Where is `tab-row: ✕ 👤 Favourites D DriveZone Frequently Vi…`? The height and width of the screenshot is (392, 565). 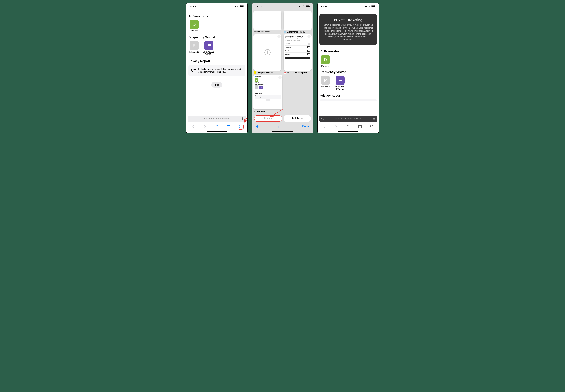
tab-row: ✕ 👤 Favourites D DriveZone Frequently Vi… is located at coordinates (268, 94).